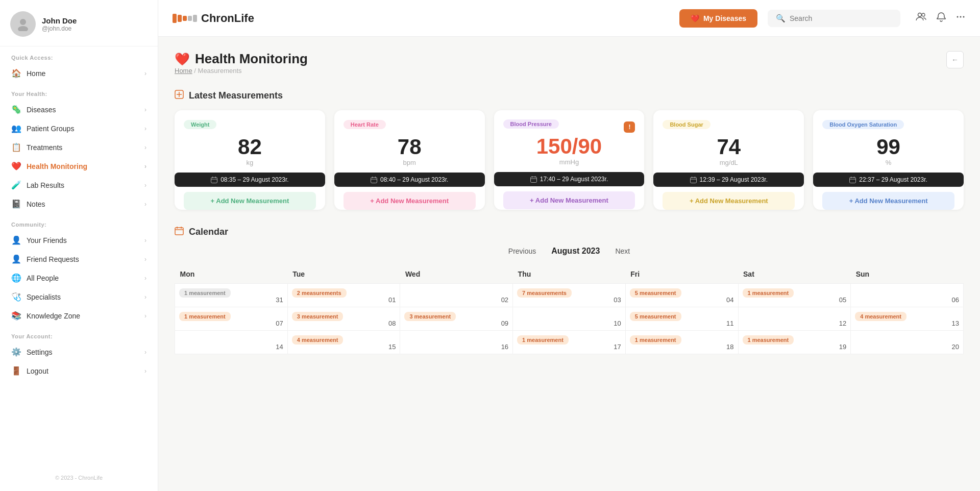  Describe the element at coordinates (79, 297) in the screenshot. I see `sidebar-item-specialists: 🩺 Specialists ›` at that location.